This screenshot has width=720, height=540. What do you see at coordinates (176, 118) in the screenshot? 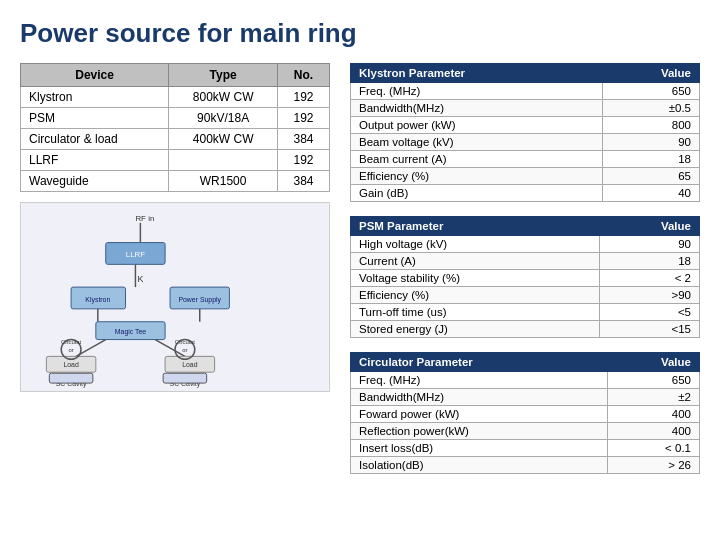
I see `table-row: PSM90kV/18A192` at bounding box center [176, 118].